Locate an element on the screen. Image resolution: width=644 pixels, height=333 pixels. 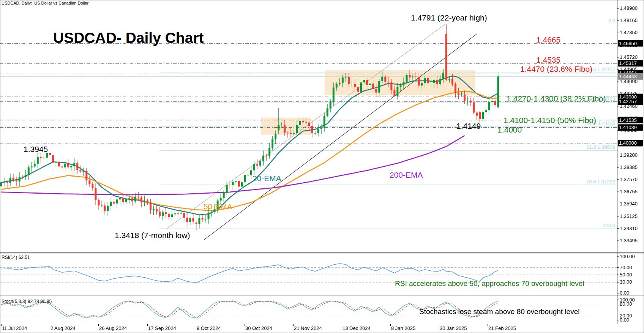
price-badge-label: 1.45317 is located at coordinates (628, 63).